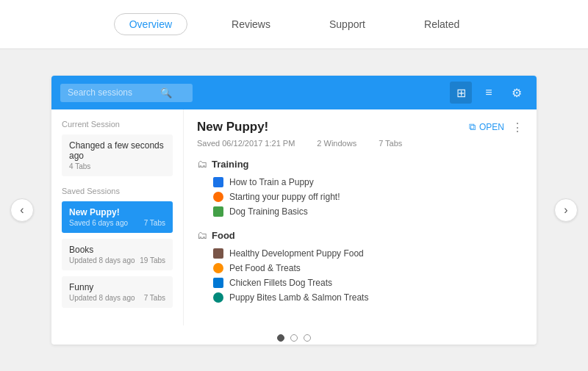  I want to click on tab-item: Healthy Development Puppy Food, so click(360, 253).